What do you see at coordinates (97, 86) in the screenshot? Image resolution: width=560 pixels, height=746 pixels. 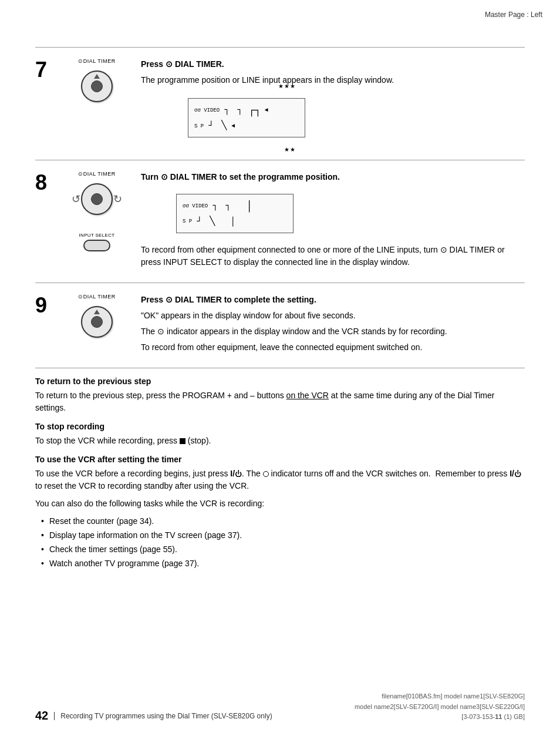 I see `step-7-dial-knob` at bounding box center [97, 86].